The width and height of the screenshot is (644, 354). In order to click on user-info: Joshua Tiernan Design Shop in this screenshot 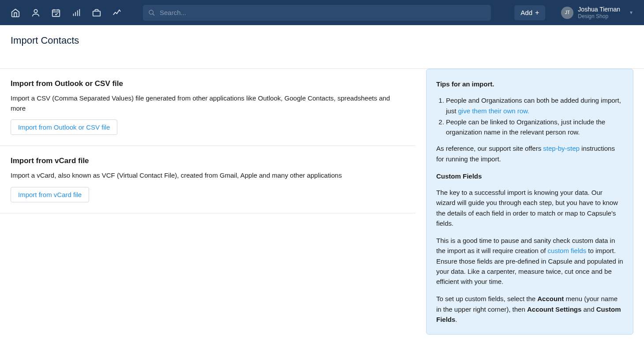, I will do `click(599, 12)`.